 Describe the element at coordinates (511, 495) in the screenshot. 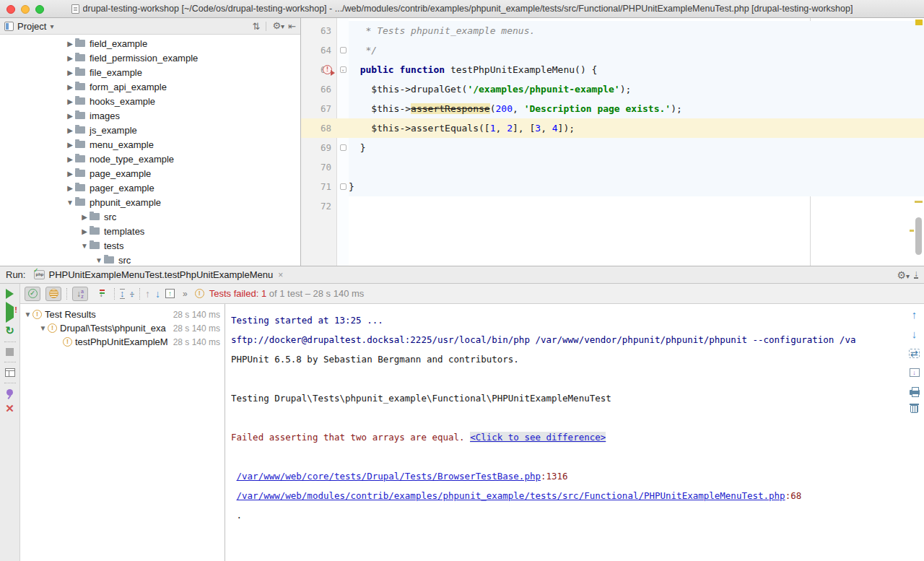

I see `console-link: /var/www/web/modules/contrib/examples/ph…` at that location.